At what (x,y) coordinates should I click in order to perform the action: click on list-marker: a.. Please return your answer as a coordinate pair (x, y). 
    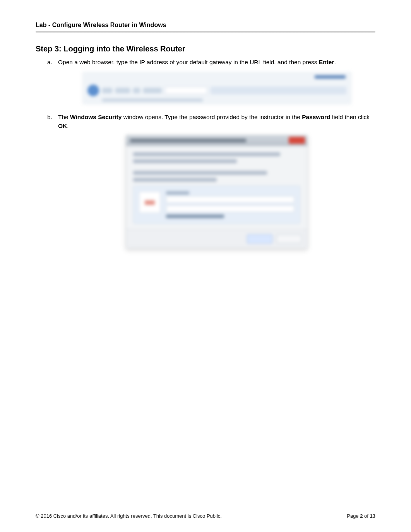
    Looking at the image, I should click on (50, 62).